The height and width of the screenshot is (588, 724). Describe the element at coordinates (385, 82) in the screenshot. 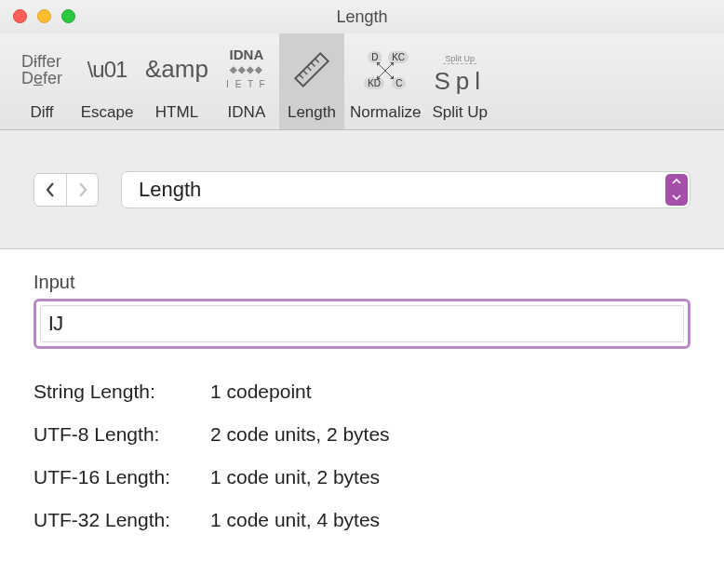

I see `tab-normalize: D KC KD C Normalize` at that location.